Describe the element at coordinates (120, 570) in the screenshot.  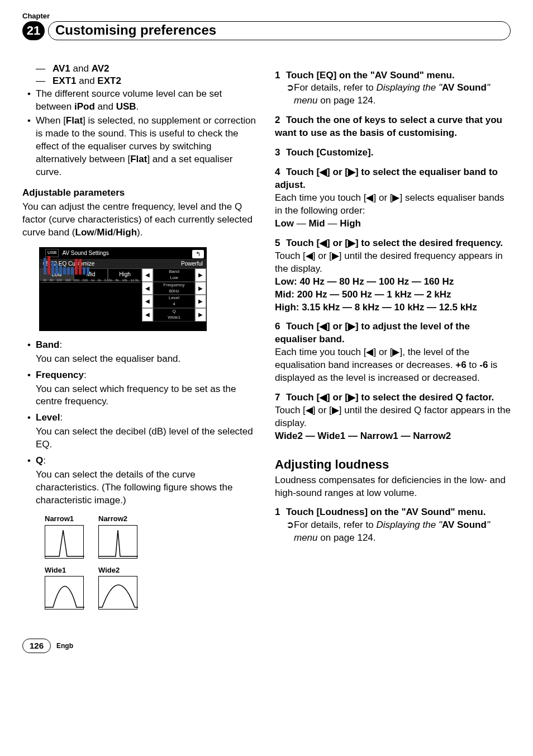
I see `wide2-label: Wide2` at that location.